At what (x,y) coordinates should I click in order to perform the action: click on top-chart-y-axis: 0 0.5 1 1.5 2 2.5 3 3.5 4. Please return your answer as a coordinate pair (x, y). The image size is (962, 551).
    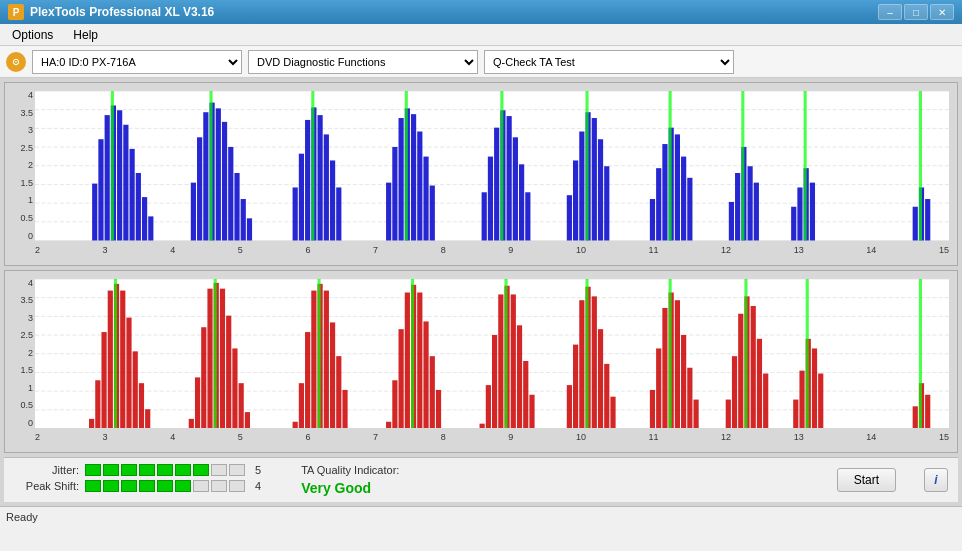
    Looking at the image, I should click on (22, 166).